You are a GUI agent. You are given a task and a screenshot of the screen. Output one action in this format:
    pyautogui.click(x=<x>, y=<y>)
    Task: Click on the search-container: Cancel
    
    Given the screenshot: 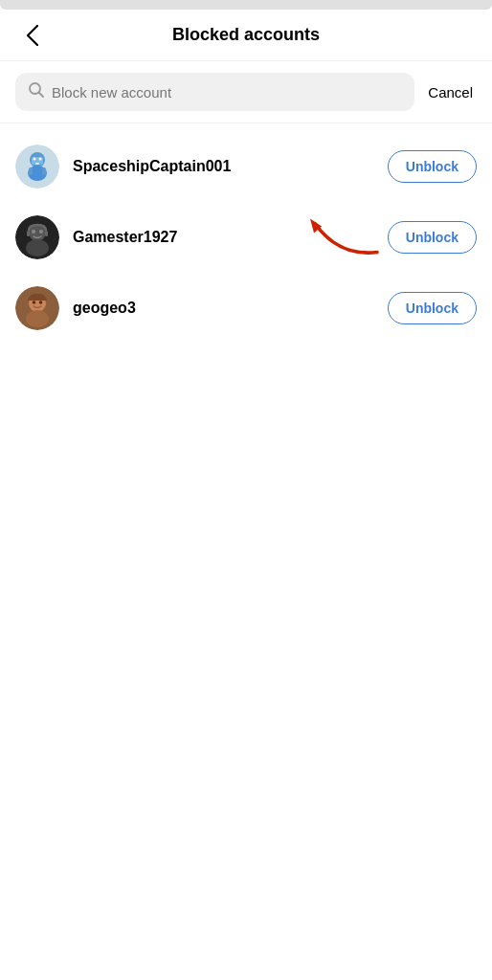 What is the action you would take?
    pyautogui.click(x=246, y=92)
    